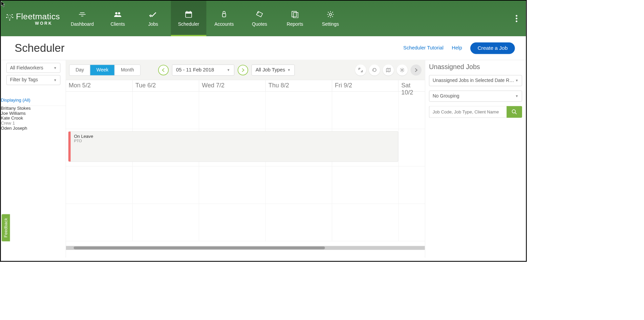 This screenshot has width=644, height=320. Describe the element at coordinates (416, 70) in the screenshot. I see `collapse-panel-button` at that location.